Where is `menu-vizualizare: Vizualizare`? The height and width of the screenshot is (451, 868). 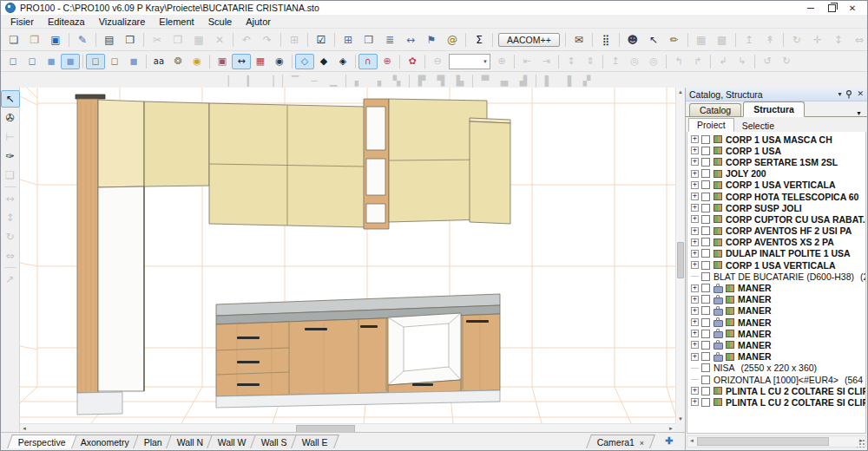
menu-vizualizare: Vizualizare is located at coordinates (122, 22).